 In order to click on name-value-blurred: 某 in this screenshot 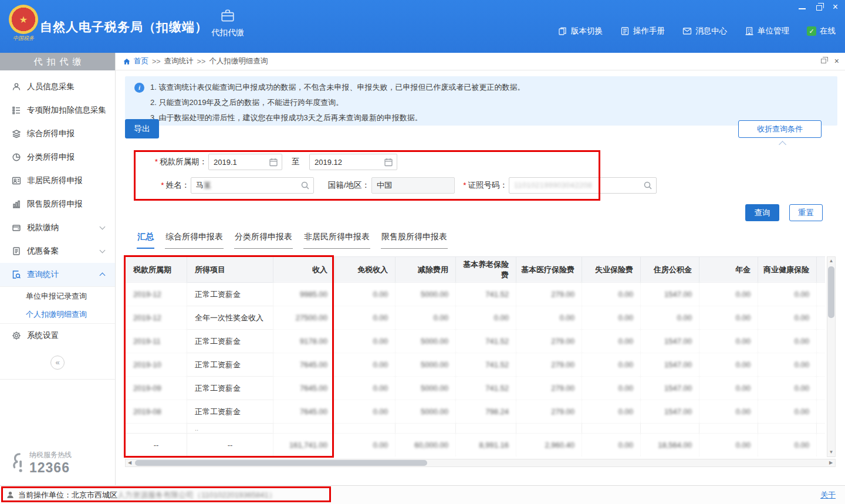, I will do `click(208, 185)`.